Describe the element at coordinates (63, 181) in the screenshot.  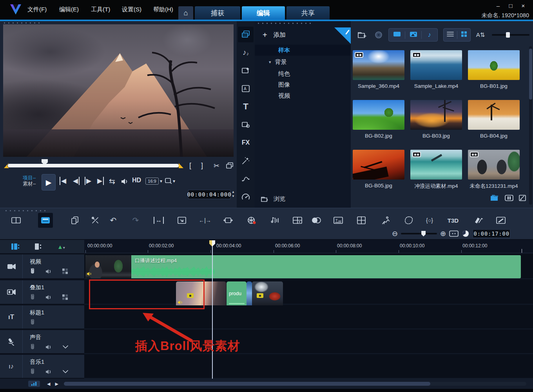
I see `go-start-button: ◀` at that location.